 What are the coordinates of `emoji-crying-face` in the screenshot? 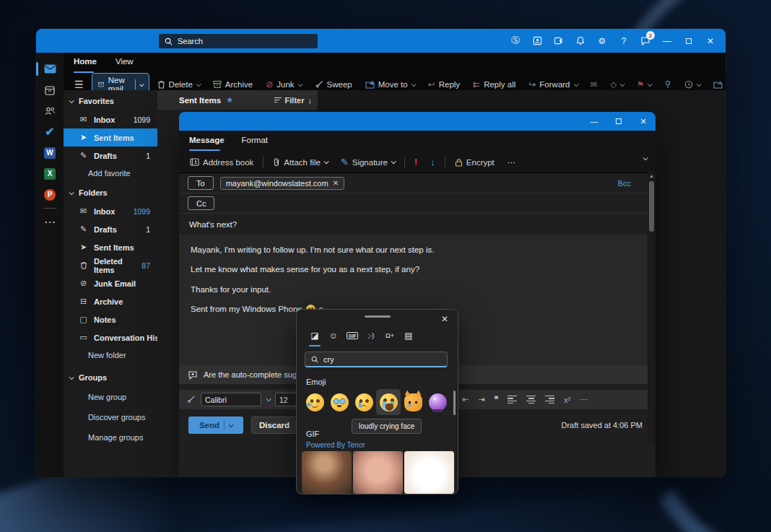 It's located at (364, 402).